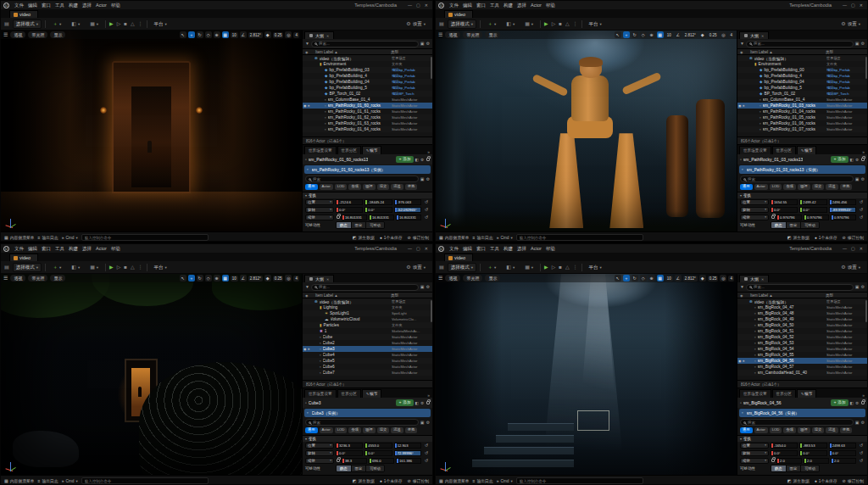 Image resolution: width=868 pixels, height=485 pixels. What do you see at coordinates (761, 187) in the screenshot?
I see `filter-pill-1: Actor` at bounding box center [761, 187].